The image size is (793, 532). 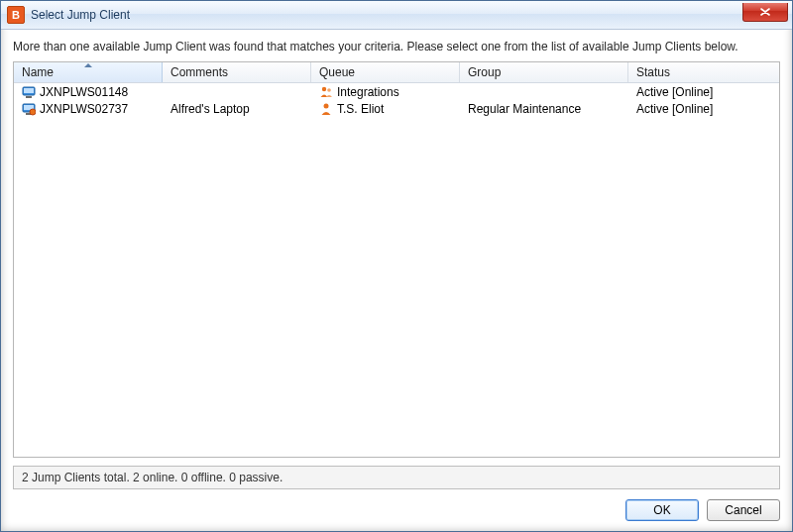 I want to click on cell-name-text: JXNPLWS02737, so click(x=83, y=109).